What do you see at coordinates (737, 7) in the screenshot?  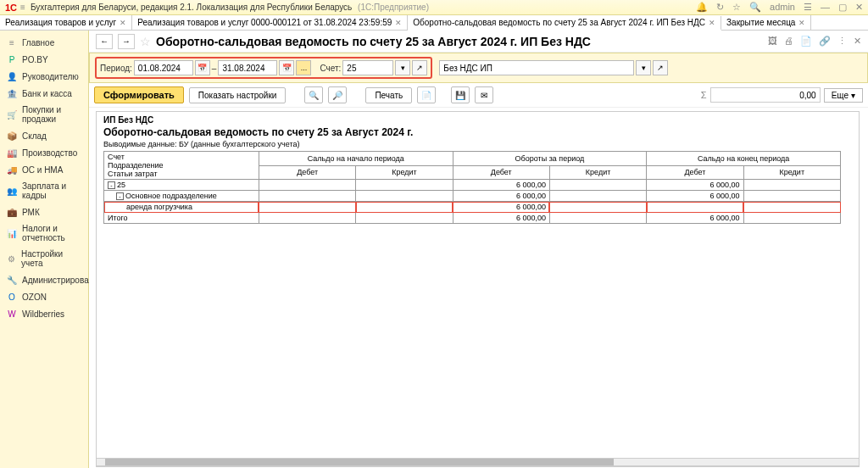 I see `star-icon: ☆` at bounding box center [737, 7].